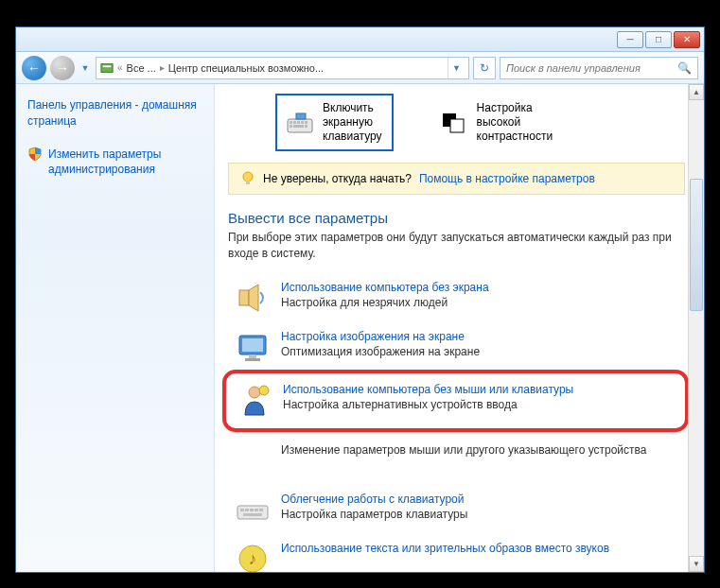  I want to click on option-display-settings: Настройка изображения на экране Оптимиза…, so click(456, 349).